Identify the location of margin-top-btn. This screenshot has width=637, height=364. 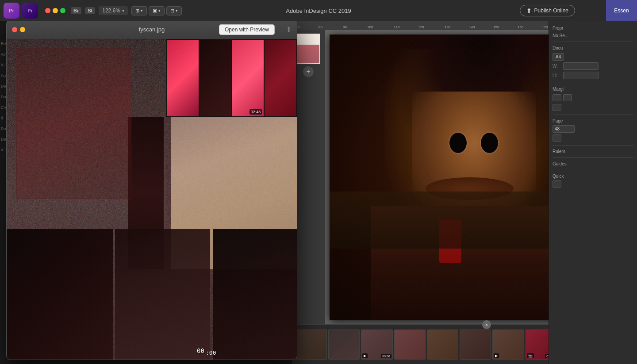
(557, 98).